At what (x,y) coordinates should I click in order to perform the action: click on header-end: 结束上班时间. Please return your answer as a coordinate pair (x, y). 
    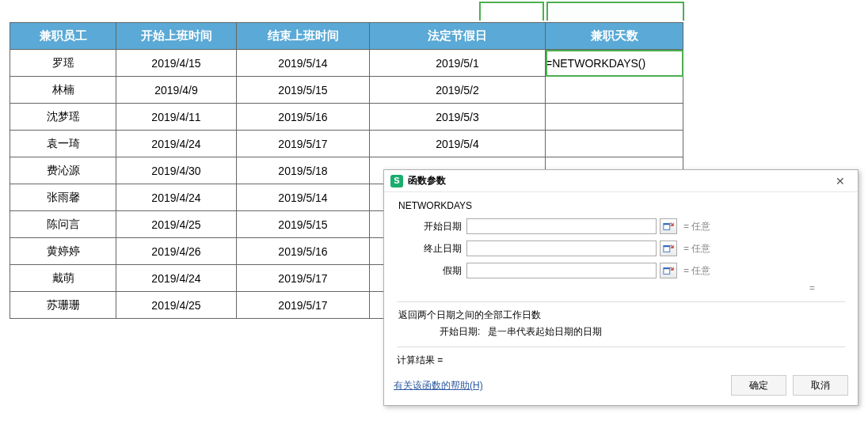
    Looking at the image, I should click on (303, 36).